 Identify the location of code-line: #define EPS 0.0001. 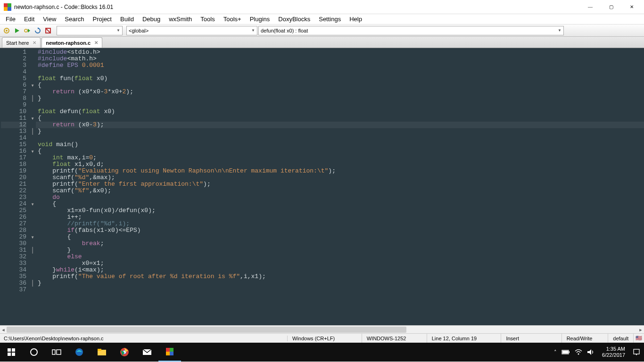
(340, 66).